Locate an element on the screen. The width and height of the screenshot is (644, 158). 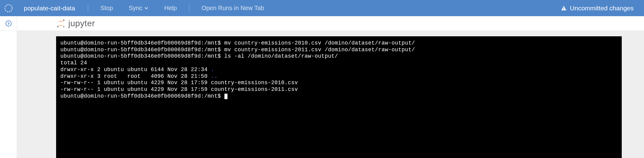
jupyter-header-row: jupyter is located at coordinates (322, 23).